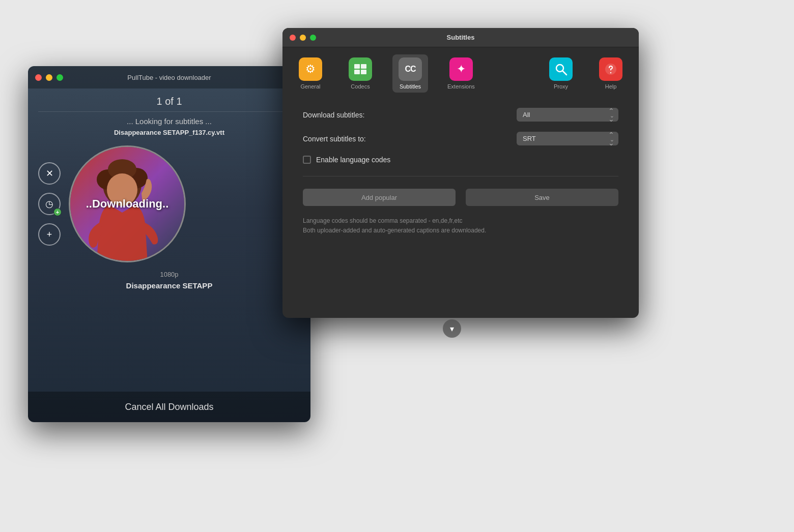  Describe the element at coordinates (127, 204) in the screenshot. I see `pt-thumbnail: ..Downloading..` at that location.